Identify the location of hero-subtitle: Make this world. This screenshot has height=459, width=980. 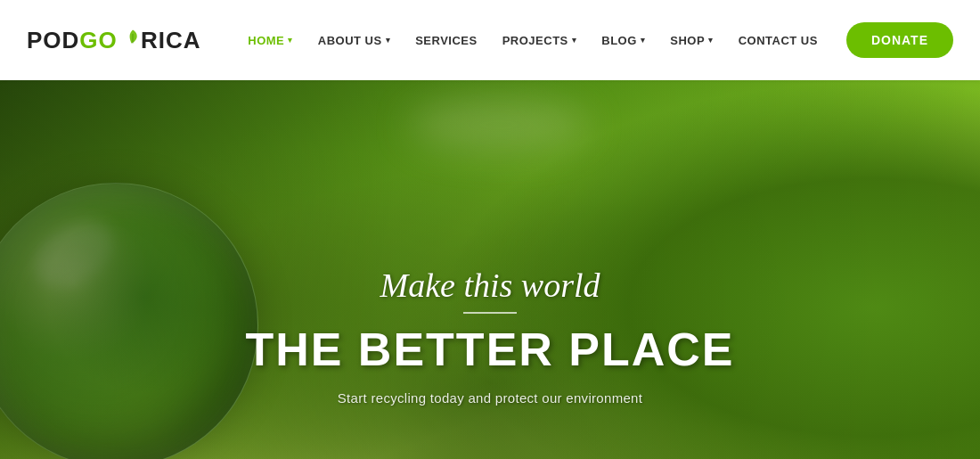
(490, 285).